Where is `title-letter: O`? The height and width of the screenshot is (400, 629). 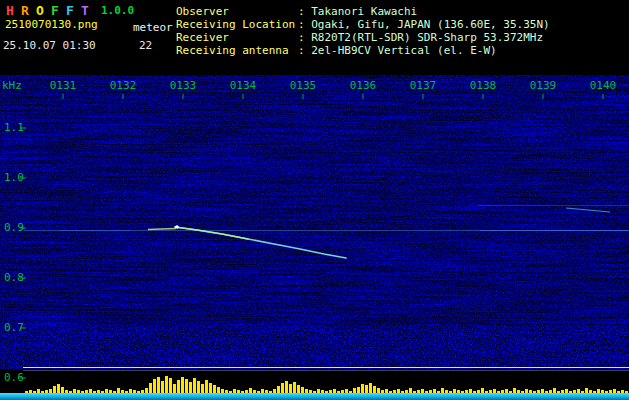 title-letter: O is located at coordinates (44, 10).